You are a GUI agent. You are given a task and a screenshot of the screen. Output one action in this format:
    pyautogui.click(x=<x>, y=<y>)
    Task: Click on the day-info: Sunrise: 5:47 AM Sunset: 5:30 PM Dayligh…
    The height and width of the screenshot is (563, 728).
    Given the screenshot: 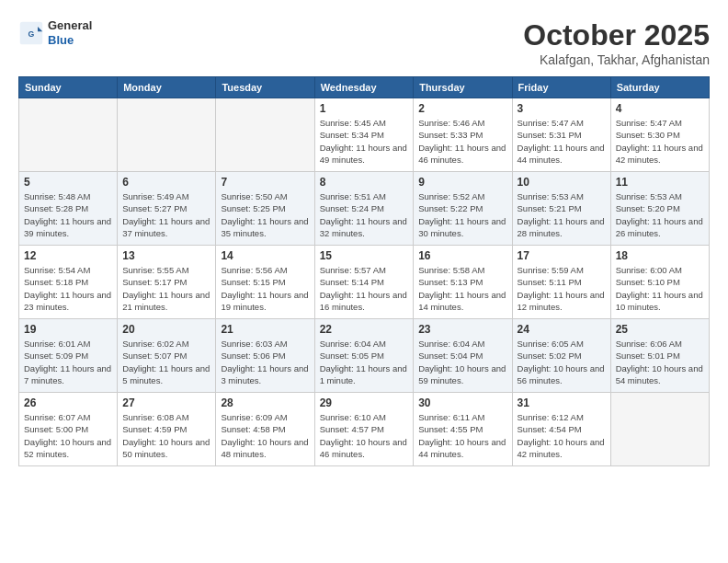 What is the action you would take?
    pyautogui.click(x=660, y=142)
    